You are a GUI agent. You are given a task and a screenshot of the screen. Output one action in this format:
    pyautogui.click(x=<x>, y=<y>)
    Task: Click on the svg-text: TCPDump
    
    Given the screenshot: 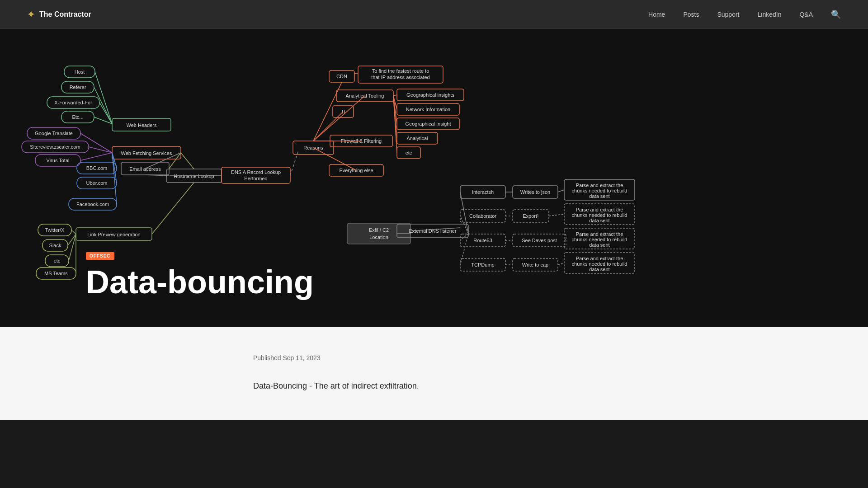 What is the action you would take?
    pyautogui.click(x=483, y=265)
    